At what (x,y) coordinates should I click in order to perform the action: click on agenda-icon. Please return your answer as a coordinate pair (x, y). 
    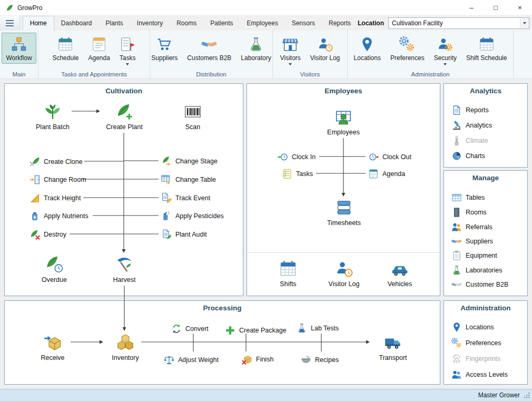
    Looking at the image, I should click on (99, 44).